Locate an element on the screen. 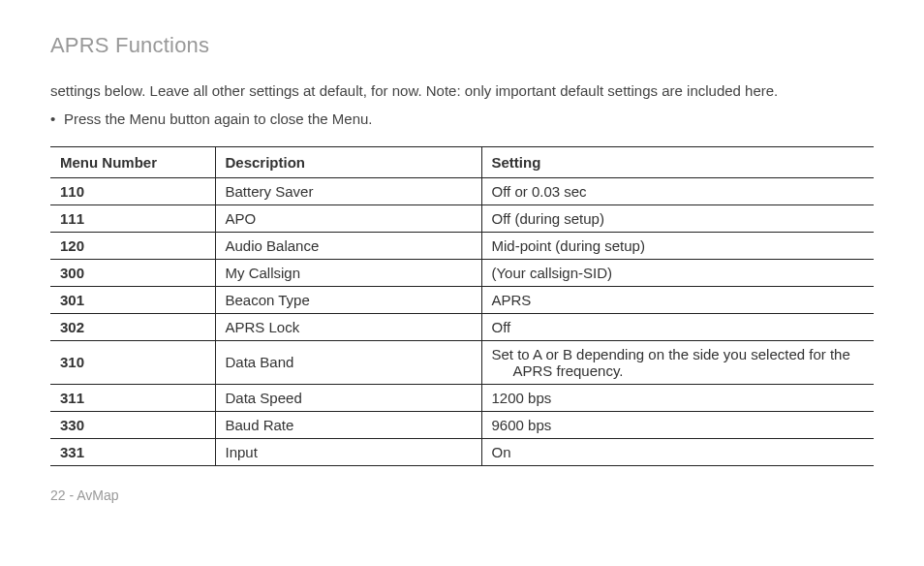 Image resolution: width=924 pixels, height=566 pixels. cell-setting: Mid-point (during setup) is located at coordinates (678, 245).